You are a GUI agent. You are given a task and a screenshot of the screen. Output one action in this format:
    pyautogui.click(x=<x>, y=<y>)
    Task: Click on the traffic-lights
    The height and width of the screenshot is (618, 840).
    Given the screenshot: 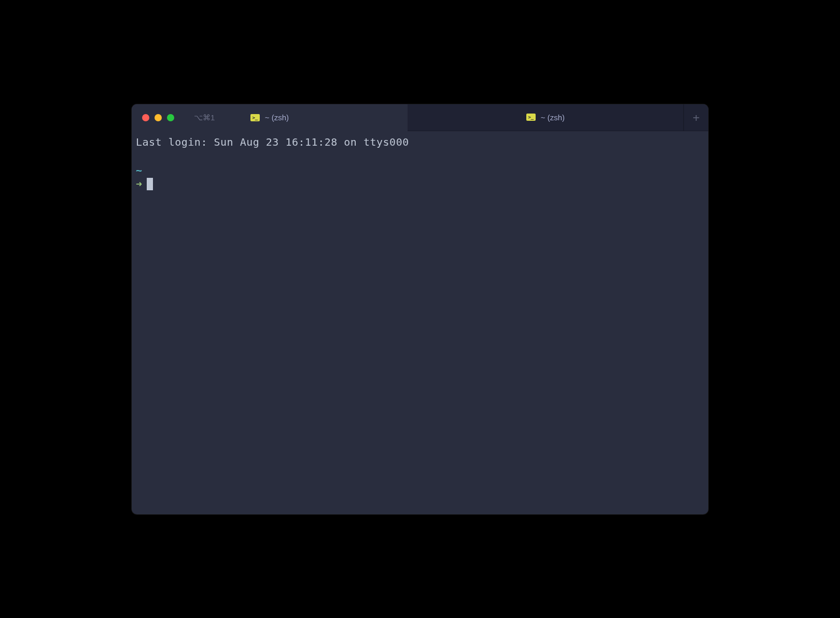 What is the action you would take?
    pyautogui.click(x=153, y=118)
    